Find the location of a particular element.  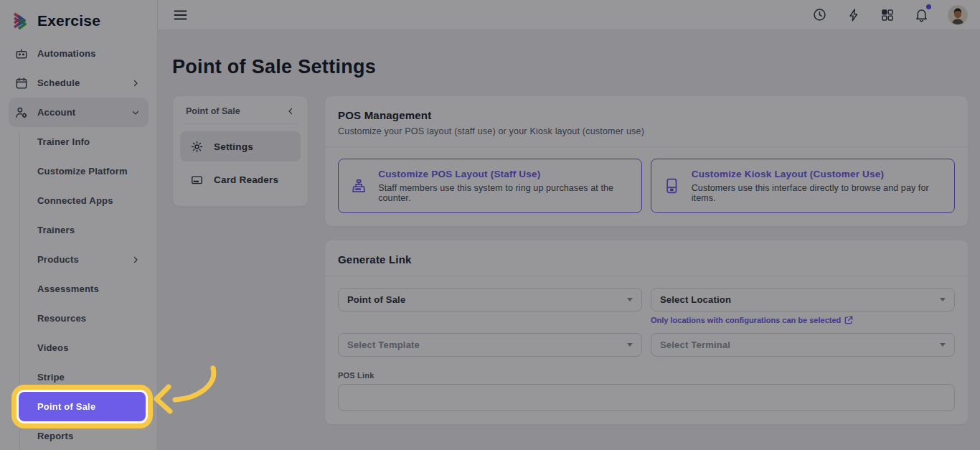

external-link-icon is located at coordinates (849, 320).